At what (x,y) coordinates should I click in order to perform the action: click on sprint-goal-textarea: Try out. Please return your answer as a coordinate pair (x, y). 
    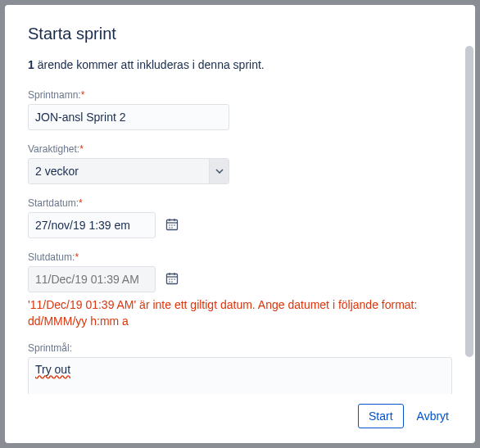
    Looking at the image, I should click on (240, 375).